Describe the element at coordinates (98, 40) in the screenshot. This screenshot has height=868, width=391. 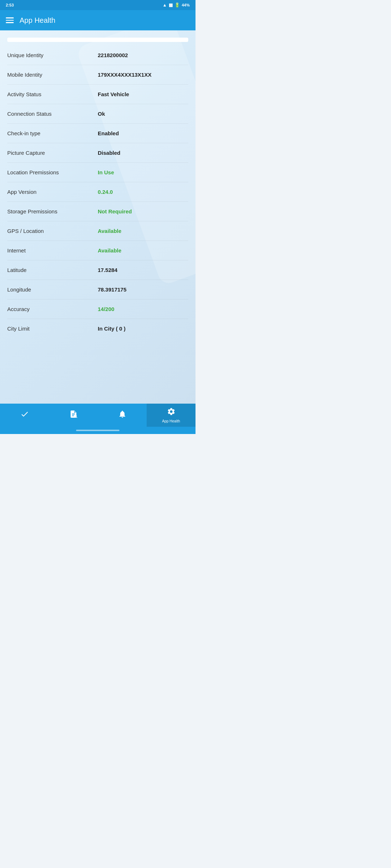
I see `card-strip` at that location.